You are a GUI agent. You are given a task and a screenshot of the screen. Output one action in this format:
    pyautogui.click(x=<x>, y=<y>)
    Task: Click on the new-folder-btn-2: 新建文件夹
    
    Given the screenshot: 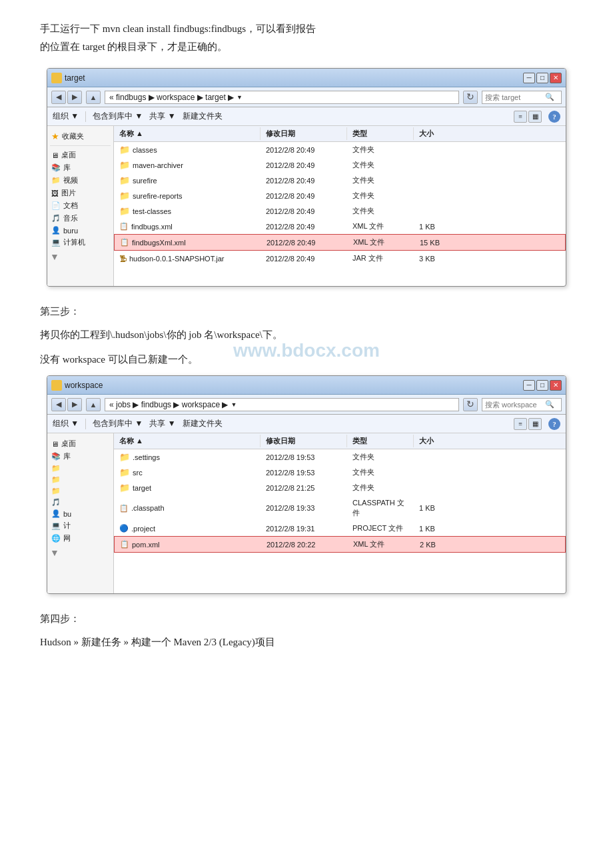 What is the action you would take?
    pyautogui.click(x=203, y=424)
    